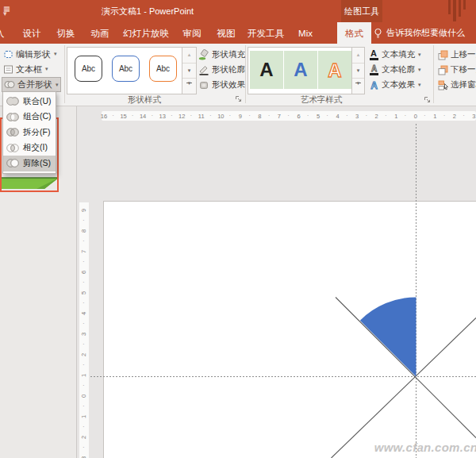  What do you see at coordinates (143, 116) in the screenshot?
I see `ruler-number: 14` at bounding box center [143, 116].